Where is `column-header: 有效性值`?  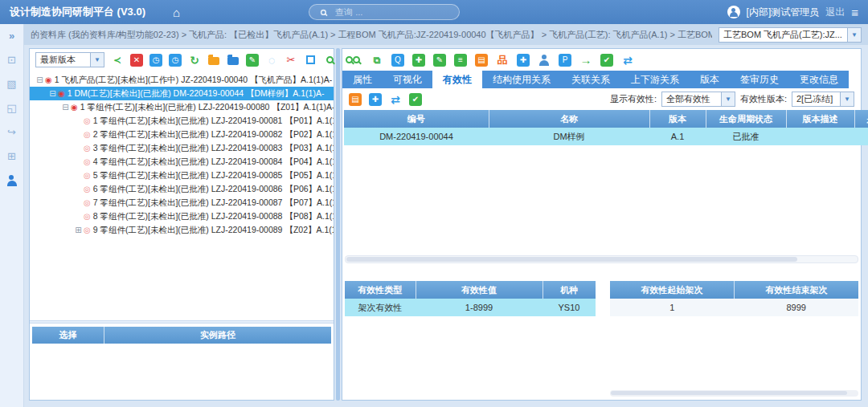 column-header: 有效性值 is located at coordinates (479, 290).